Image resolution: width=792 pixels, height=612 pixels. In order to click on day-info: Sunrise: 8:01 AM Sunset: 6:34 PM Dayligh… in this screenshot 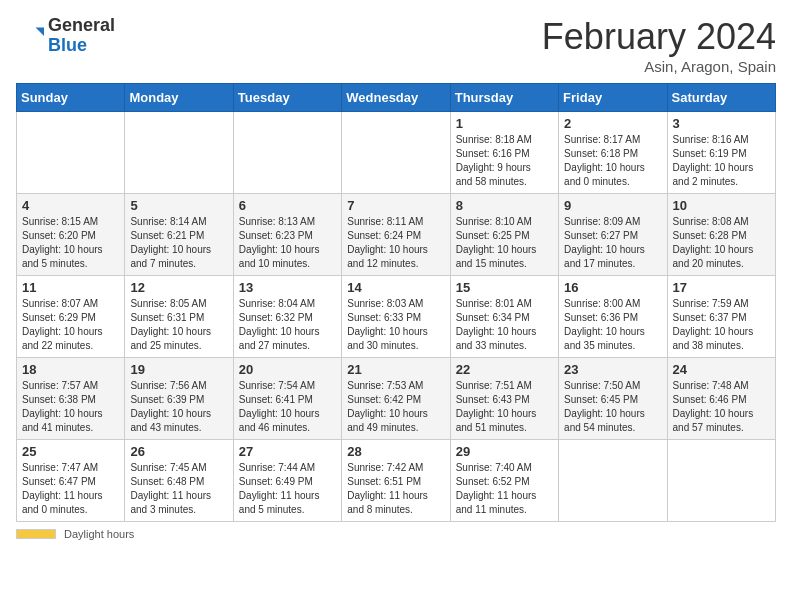, I will do `click(504, 325)`.